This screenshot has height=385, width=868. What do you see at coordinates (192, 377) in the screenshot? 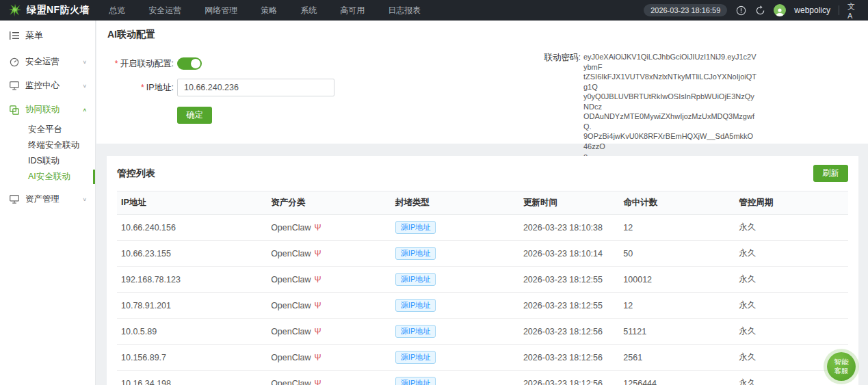
I see `cell-ip: 10.16.34.198` at bounding box center [192, 377].